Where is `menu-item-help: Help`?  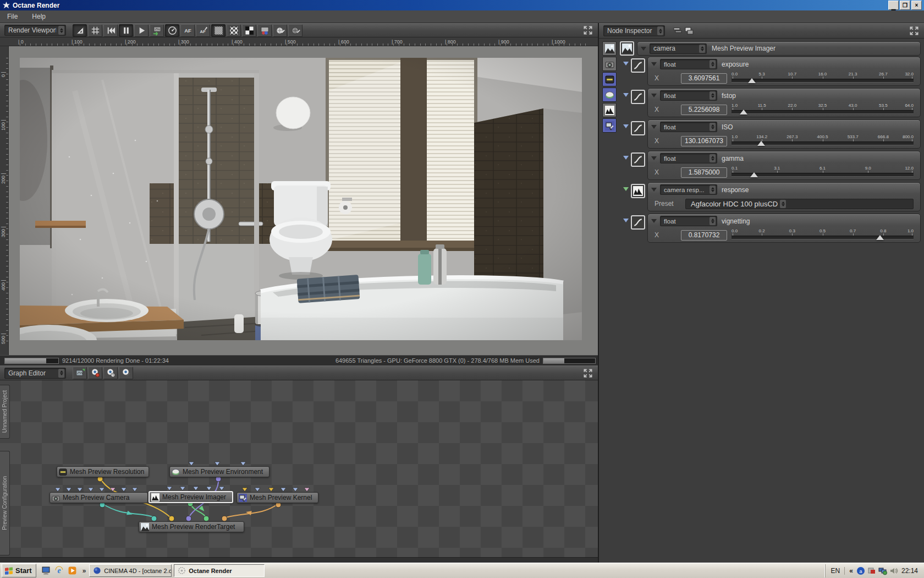
menu-item-help: Help is located at coordinates (38, 17).